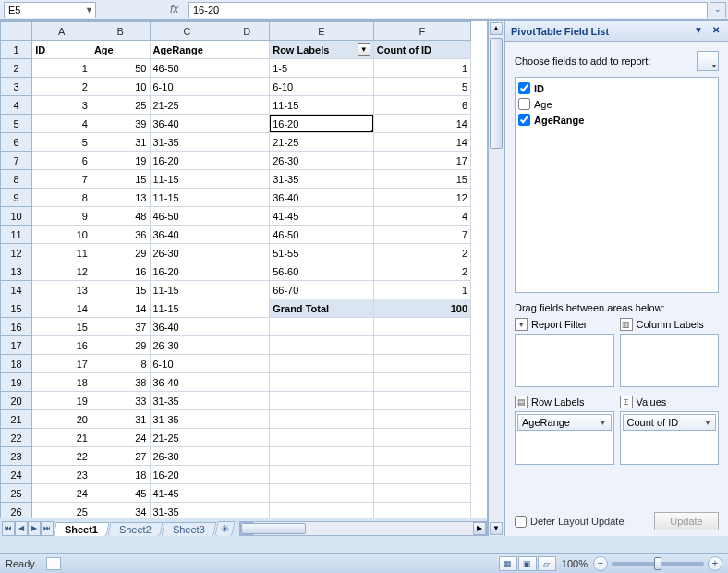 This screenshot has width=728, height=573. I want to click on cell-B15: 14, so click(120, 309).